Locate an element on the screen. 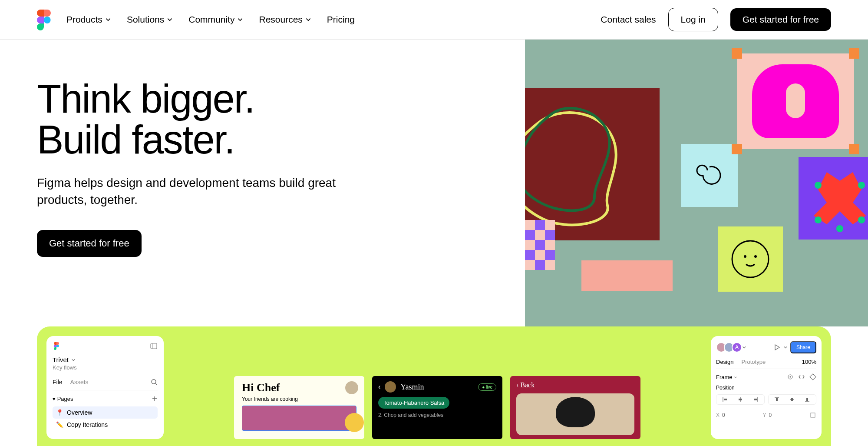 The height and width of the screenshot is (446, 868). align-left-icon is located at coordinates (725, 399).